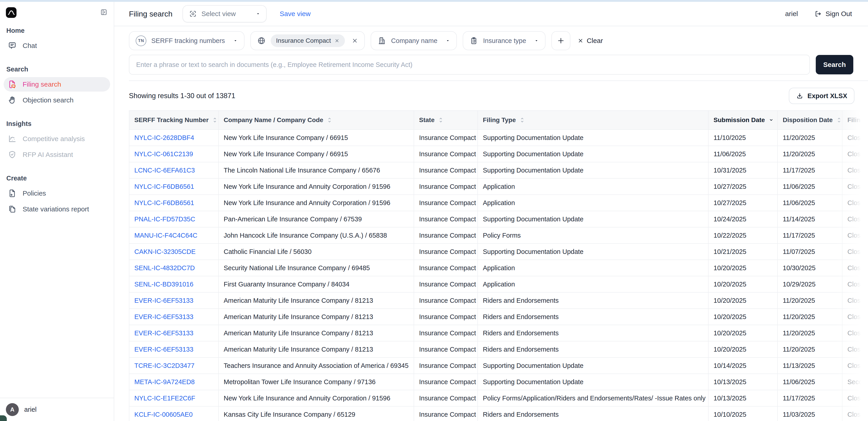  What do you see at coordinates (174, 398) in the screenshot?
I see `cell-tracking: NYLC-IC-E1FE2C6F` at bounding box center [174, 398].